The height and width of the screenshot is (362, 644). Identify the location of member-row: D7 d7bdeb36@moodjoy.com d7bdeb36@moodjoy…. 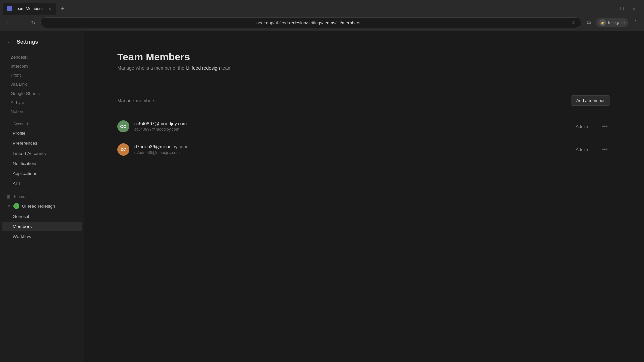
(364, 149).